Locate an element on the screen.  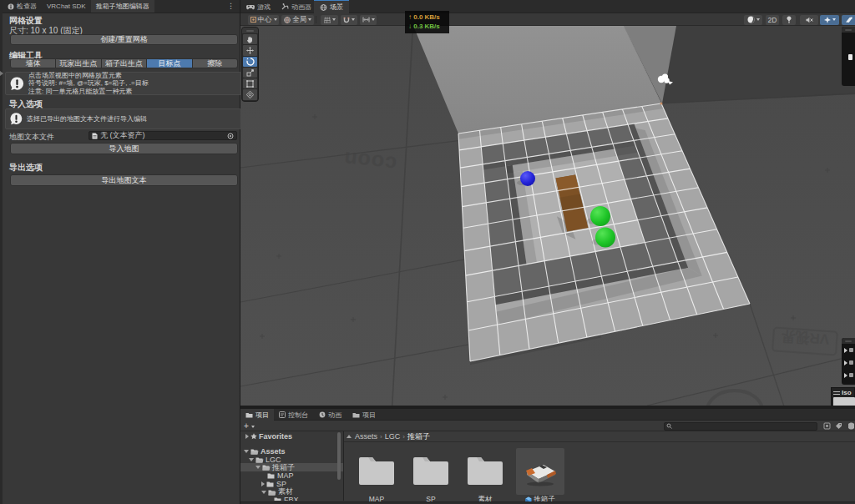
tab-console: 控制台 is located at coordinates (294, 415).